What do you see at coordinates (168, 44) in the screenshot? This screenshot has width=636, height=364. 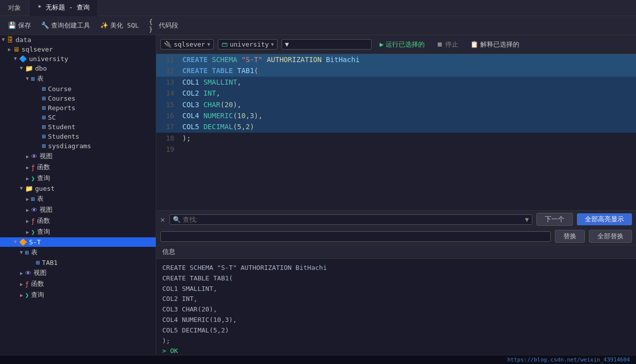 I see `connection-icon: 🔌` at bounding box center [168, 44].